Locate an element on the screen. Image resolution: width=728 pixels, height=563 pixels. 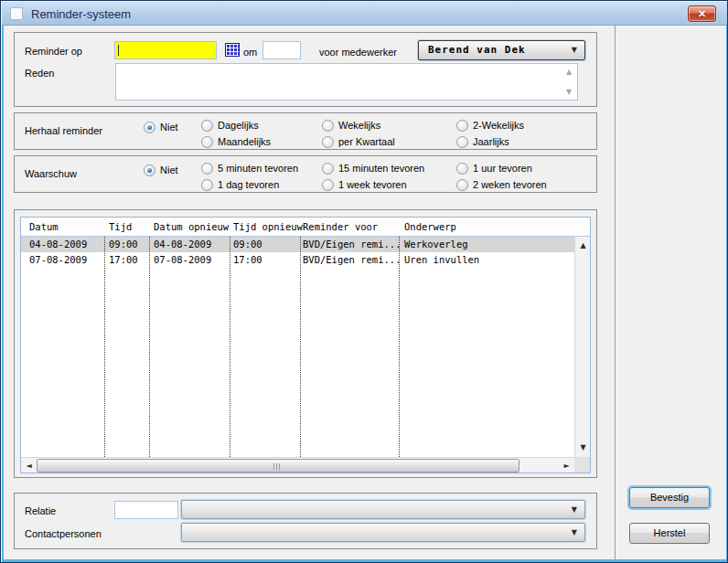
horizontal-scrollbar: ◄ ► is located at coordinates (298, 464).